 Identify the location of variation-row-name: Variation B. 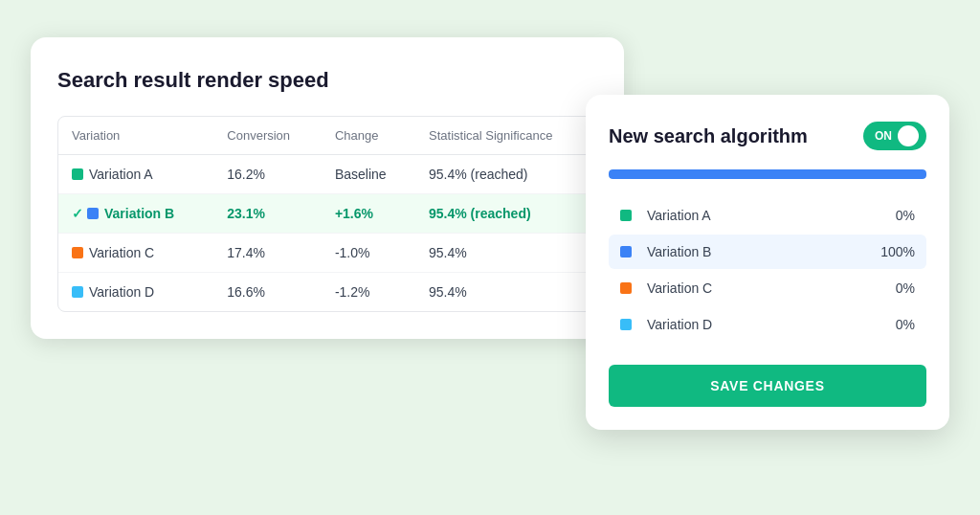
(679, 252).